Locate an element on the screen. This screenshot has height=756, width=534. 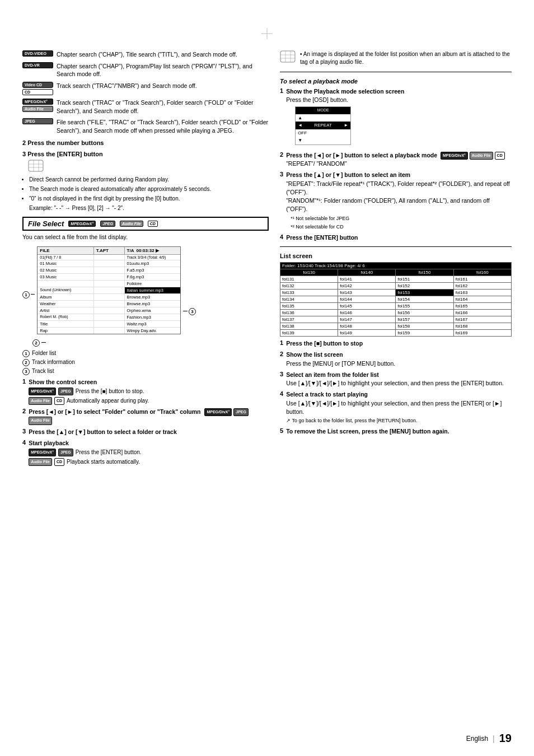
fs-step4-row2: Audio File CD Playback starts automatica… is located at coordinates (85, 463).